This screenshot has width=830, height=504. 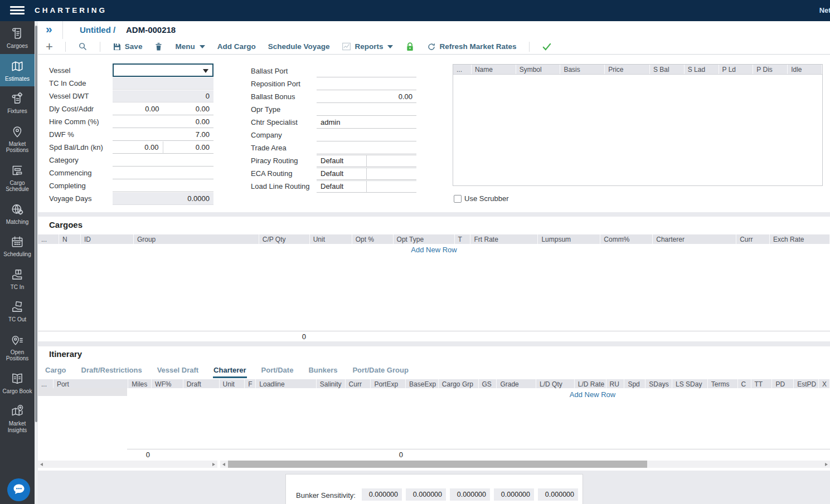 What do you see at coordinates (745, 384) in the screenshot?
I see `column-header-c: C` at bounding box center [745, 384].